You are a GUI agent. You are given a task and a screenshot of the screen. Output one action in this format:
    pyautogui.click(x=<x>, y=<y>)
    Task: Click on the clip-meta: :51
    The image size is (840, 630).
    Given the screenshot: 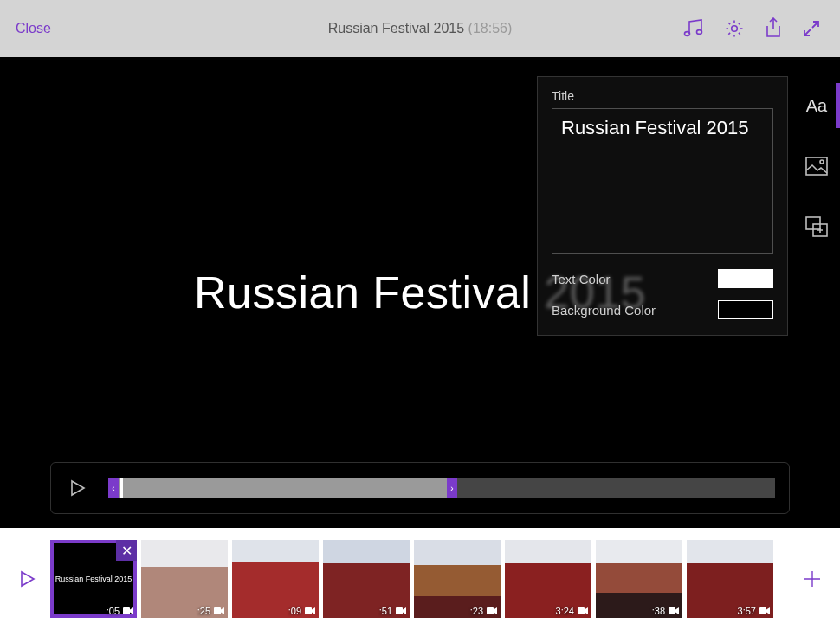 What is the action you would take?
    pyautogui.click(x=393, y=611)
    